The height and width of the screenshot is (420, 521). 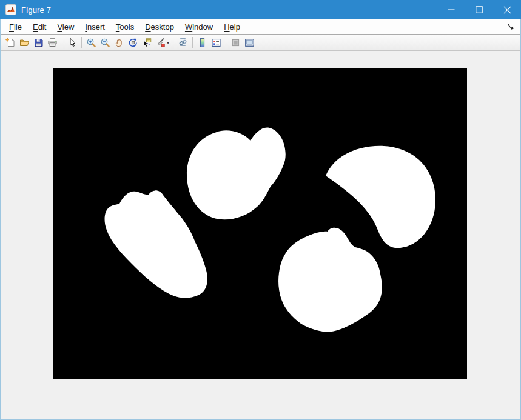 I want to click on zoom-in-icon, so click(x=91, y=42).